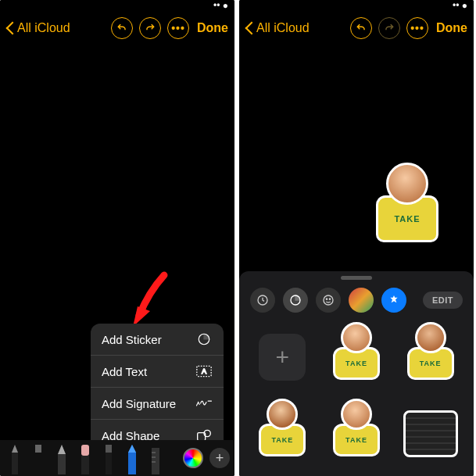 Image resolution: width=476 pixels, height=476 pixels. What do you see at coordinates (295, 300) in the screenshot?
I see `tab-stickers` at bounding box center [295, 300].